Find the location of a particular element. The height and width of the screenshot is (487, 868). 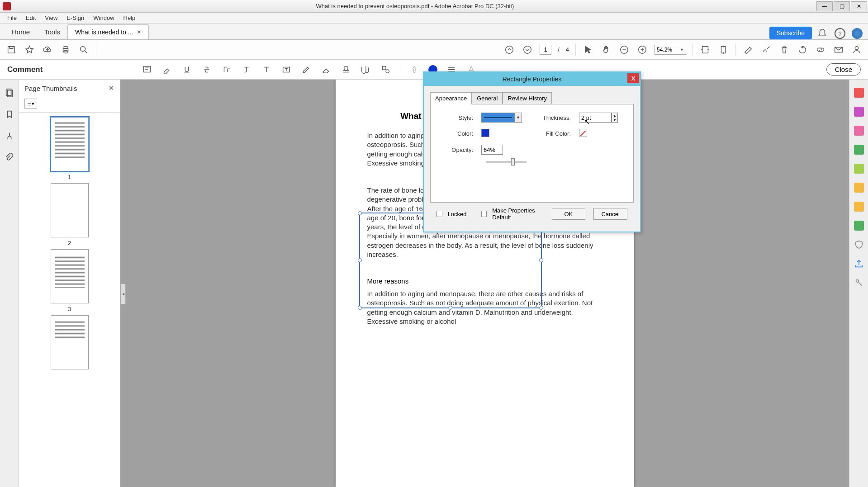

strikethrough-icon is located at coordinates (207, 70).